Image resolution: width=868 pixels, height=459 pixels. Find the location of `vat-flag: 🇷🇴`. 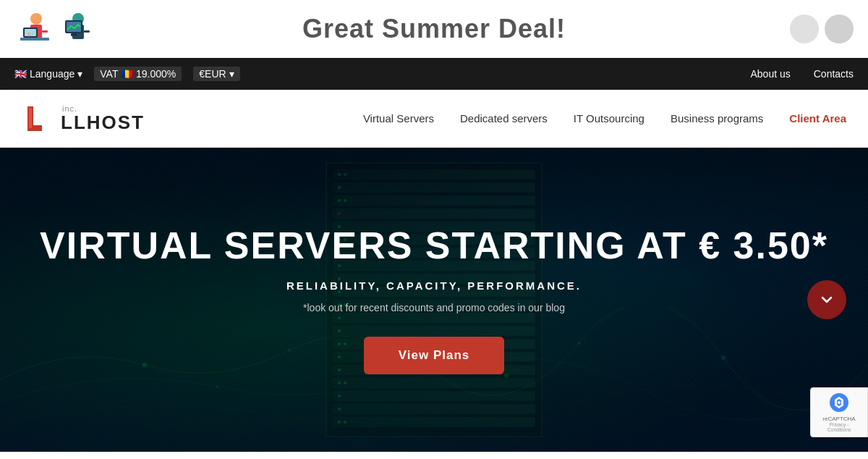

vat-flag: 🇷🇴 is located at coordinates (129, 74).